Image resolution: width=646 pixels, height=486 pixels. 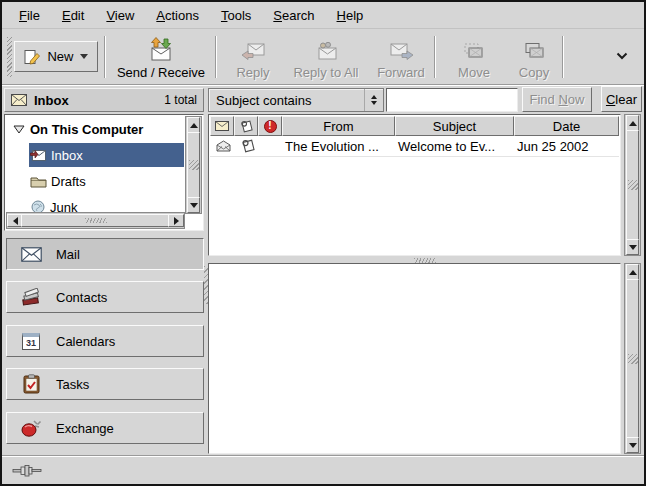 What do you see at coordinates (326, 52) in the screenshot?
I see `reply-to-all-icon` at bounding box center [326, 52].